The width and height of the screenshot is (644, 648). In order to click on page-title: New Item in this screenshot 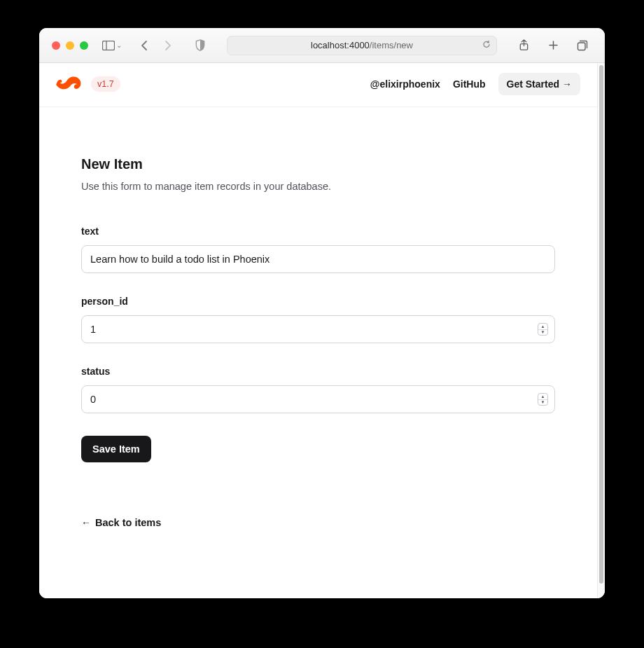, I will do `click(318, 164)`.